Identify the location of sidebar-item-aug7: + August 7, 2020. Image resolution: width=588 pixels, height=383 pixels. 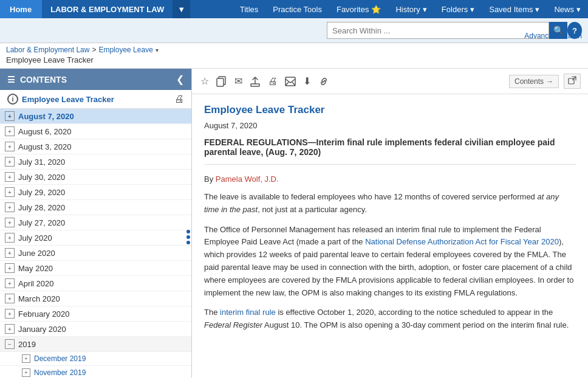
(96, 117).